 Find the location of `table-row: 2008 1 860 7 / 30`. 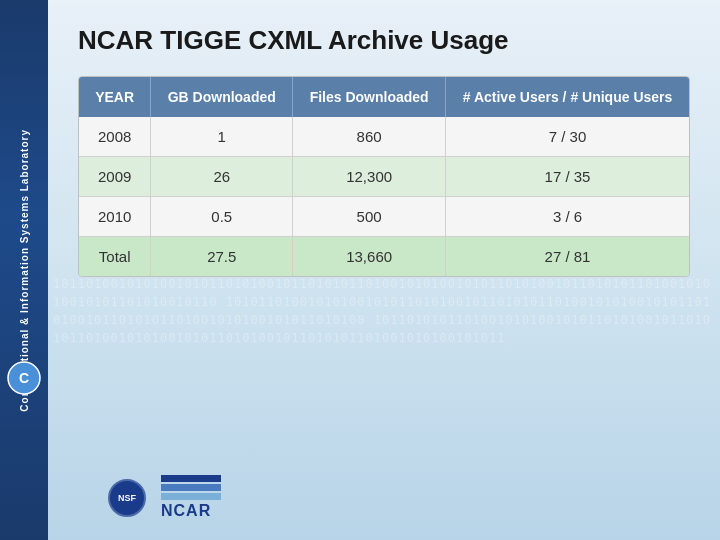

table-row: 2008 1 860 7 / 30 is located at coordinates (384, 137).